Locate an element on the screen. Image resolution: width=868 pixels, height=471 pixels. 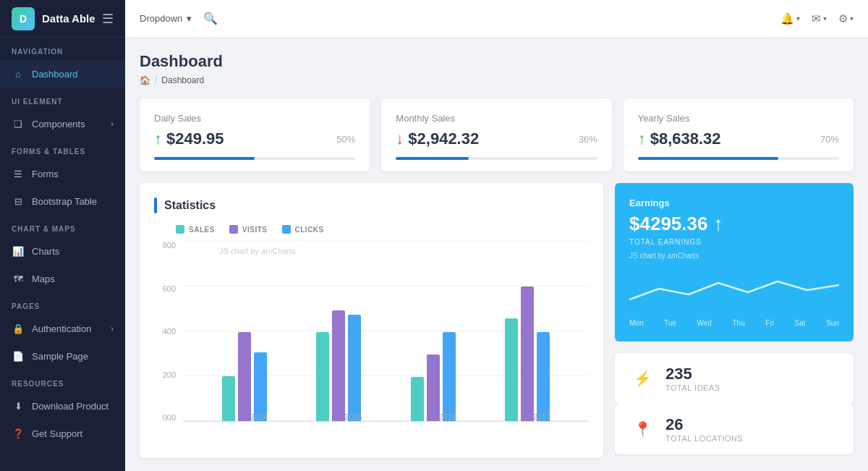
y-label: 800 is located at coordinates (165, 245).